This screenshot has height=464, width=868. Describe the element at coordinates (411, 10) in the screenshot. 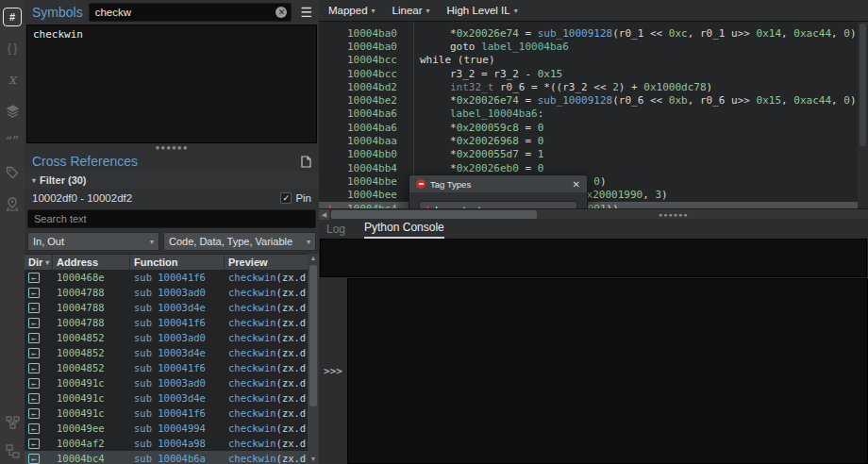

I see `menu-linear: Linear▾` at that location.